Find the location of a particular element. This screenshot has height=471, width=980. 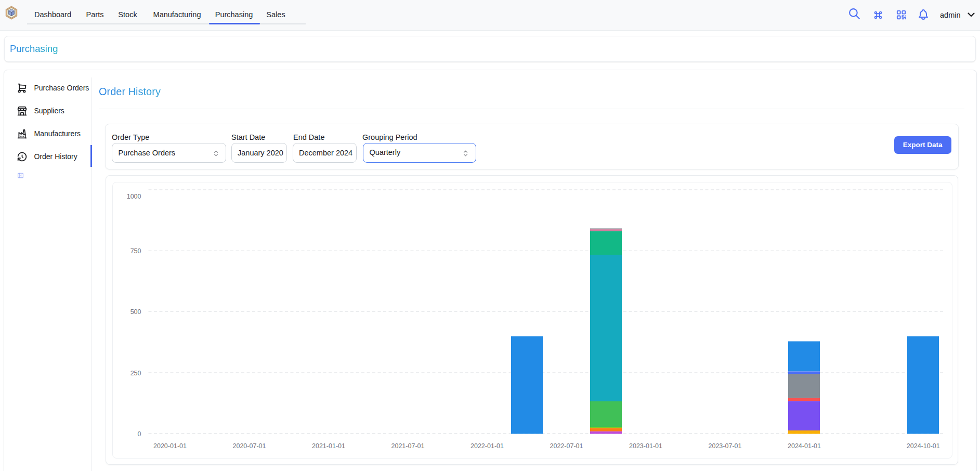

svg-text: 2020-07-01 is located at coordinates (250, 446).